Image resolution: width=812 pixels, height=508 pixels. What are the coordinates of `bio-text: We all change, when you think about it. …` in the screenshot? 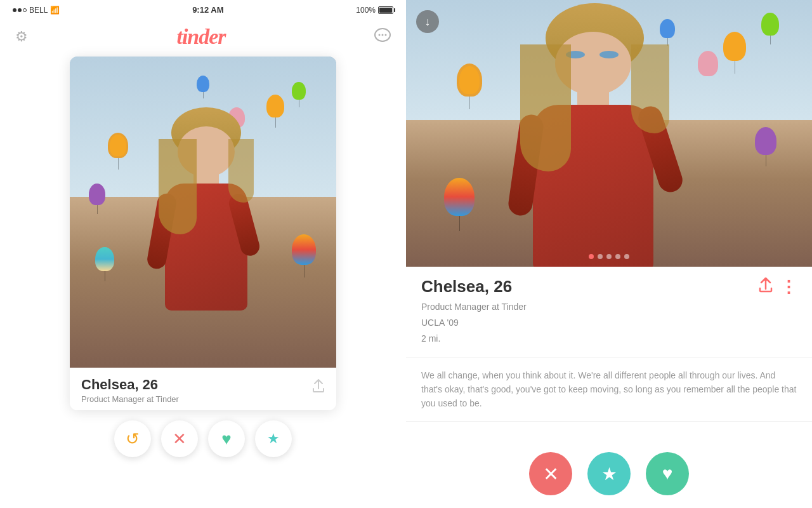 It's located at (609, 390).